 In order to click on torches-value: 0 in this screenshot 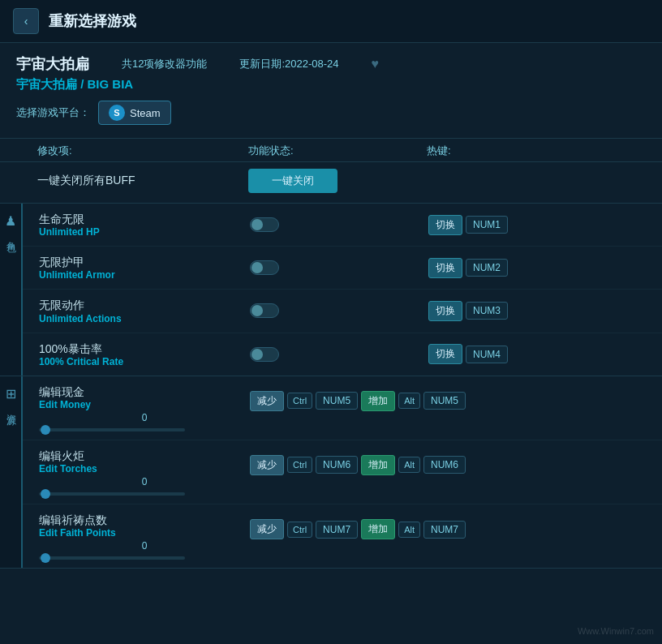, I will do `click(144, 482)`.